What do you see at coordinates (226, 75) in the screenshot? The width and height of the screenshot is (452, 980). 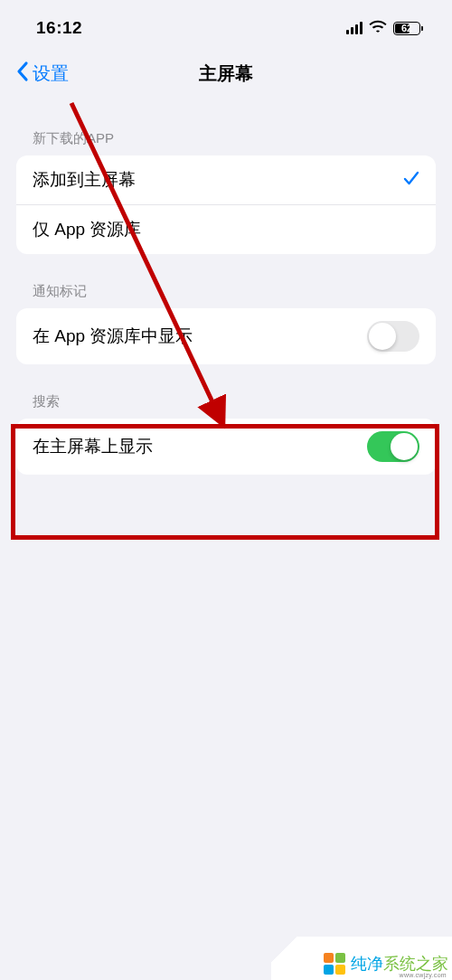 I see `navigation-bar: 设置 主屏幕` at bounding box center [226, 75].